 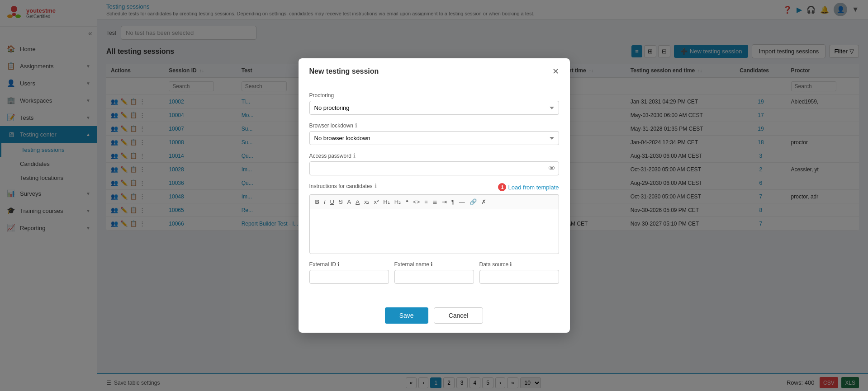 I want to click on browser-lockdown-group: Browser lockdown ℹ No browser lockdown E…, so click(x=434, y=134).